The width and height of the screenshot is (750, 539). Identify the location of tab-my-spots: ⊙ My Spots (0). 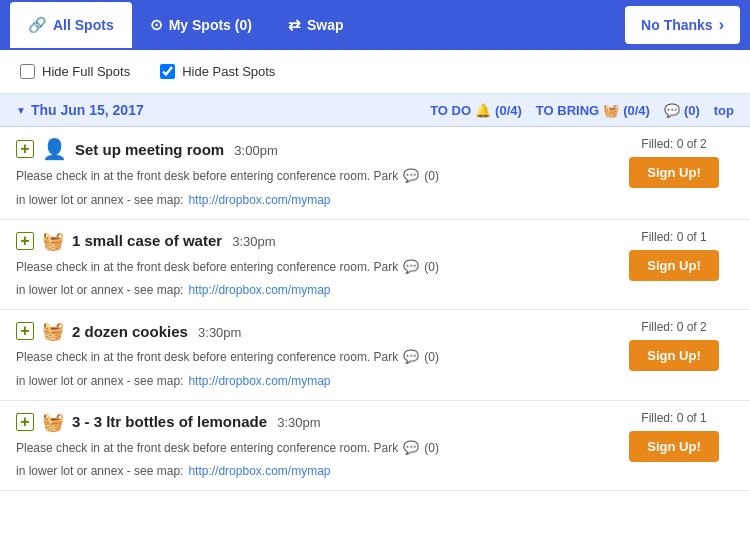
(201, 25).